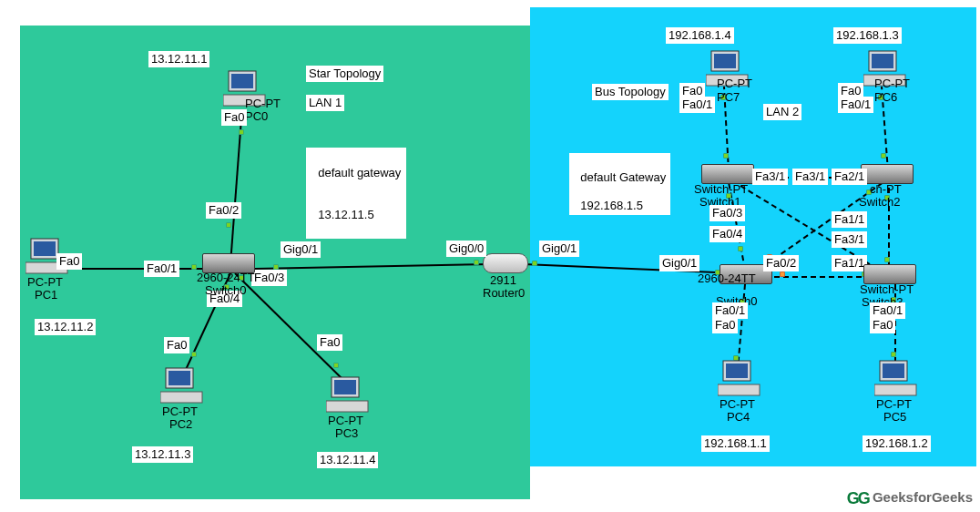  Describe the element at coordinates (346, 434) in the screenshot. I see `pc-name: PC3` at that location.